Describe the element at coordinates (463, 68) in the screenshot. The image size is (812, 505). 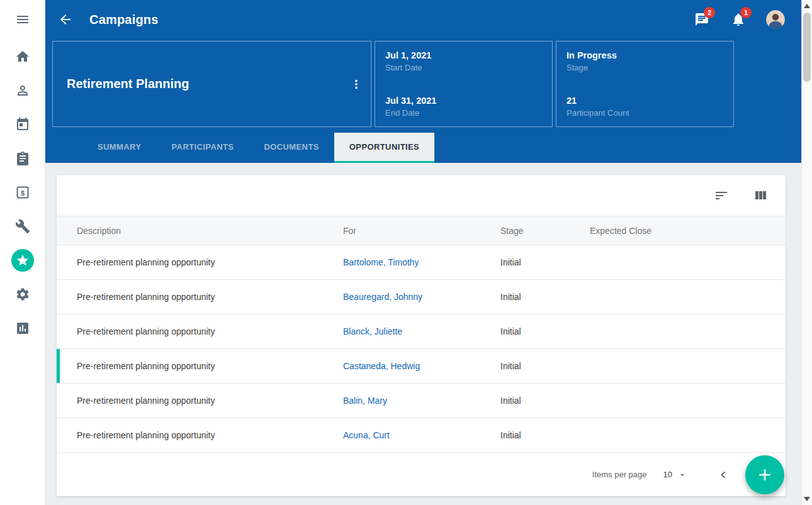
I see `start-date-label: Start Date` at that location.